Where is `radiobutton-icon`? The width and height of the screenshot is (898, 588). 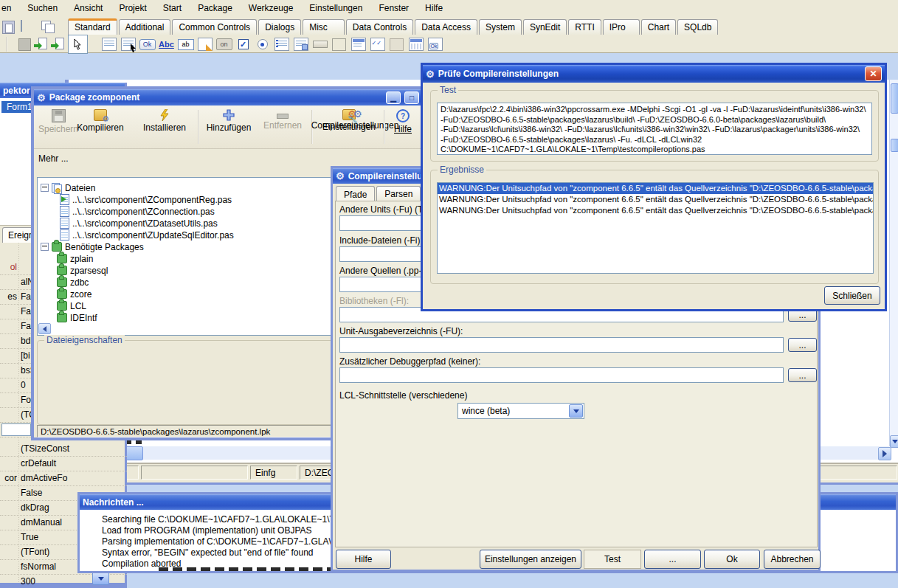
radiobutton-icon is located at coordinates (263, 44).